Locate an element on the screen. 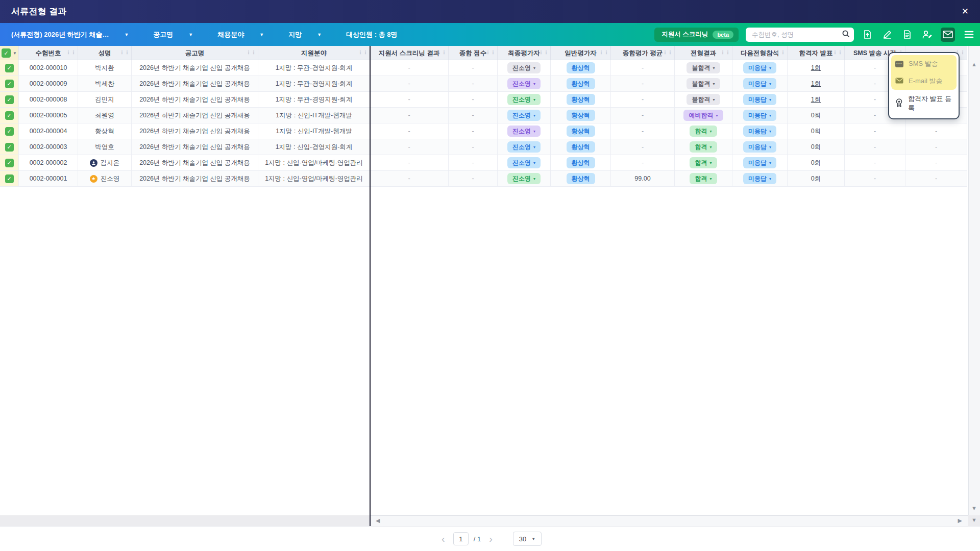 The image size is (980, 551). chevron-down-icon: ▼ is located at coordinates (15, 53).